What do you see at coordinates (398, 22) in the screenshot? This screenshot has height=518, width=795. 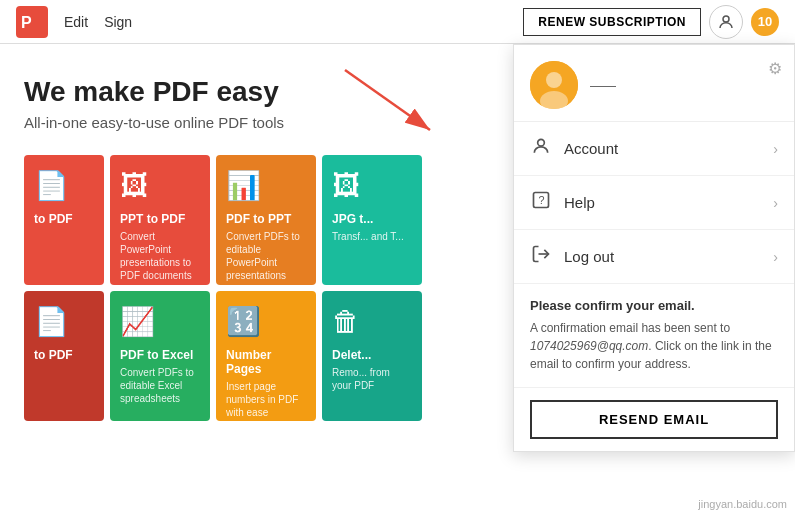 I see `topbar: P Edit Sign RENEW SUBSCRIPTION 10` at bounding box center [398, 22].